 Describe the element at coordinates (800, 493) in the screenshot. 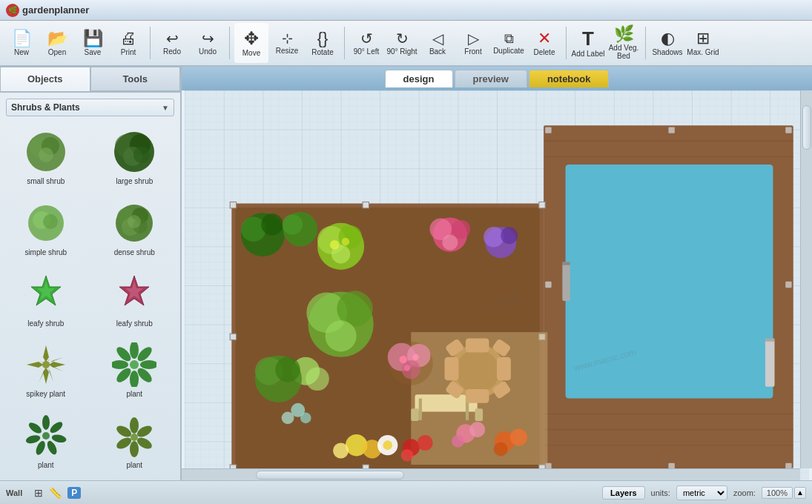

I see `zoom-up-button: ▲` at that location.